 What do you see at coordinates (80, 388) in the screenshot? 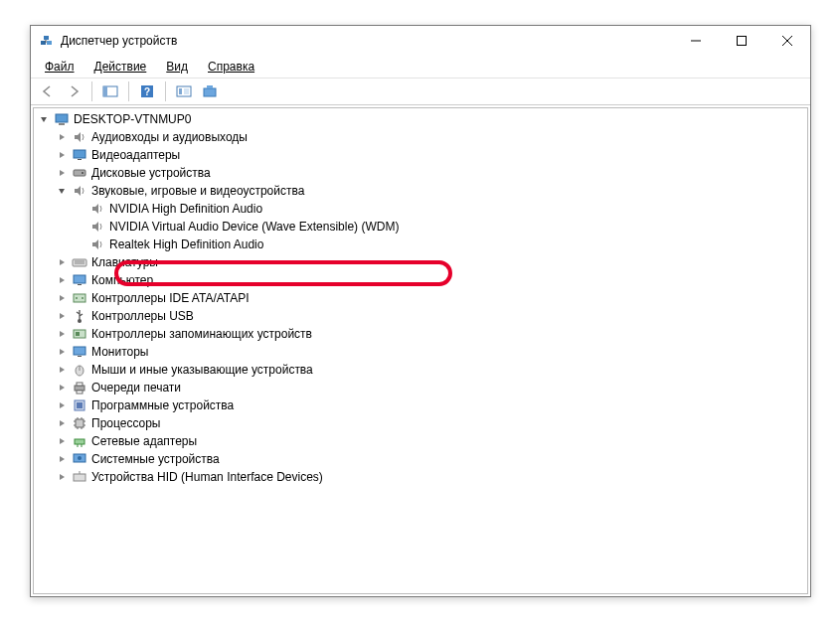
I see `printer-icon` at bounding box center [80, 388].